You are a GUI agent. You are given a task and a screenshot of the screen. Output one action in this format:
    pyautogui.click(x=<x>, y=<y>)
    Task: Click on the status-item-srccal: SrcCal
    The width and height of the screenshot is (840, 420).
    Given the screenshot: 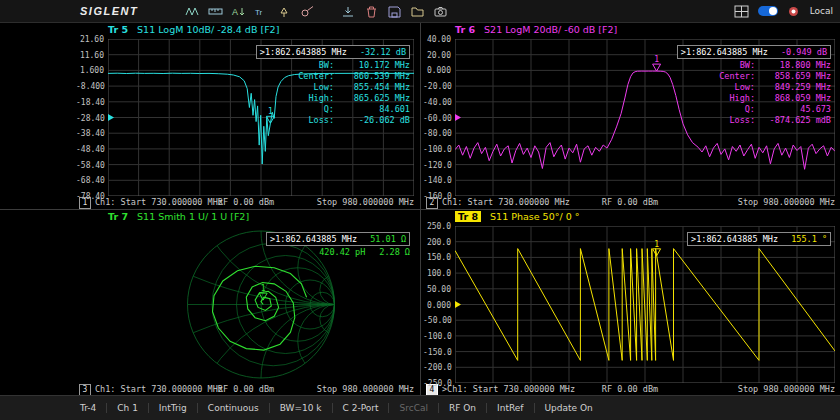 What is the action you would take?
    pyautogui.click(x=414, y=408)
    